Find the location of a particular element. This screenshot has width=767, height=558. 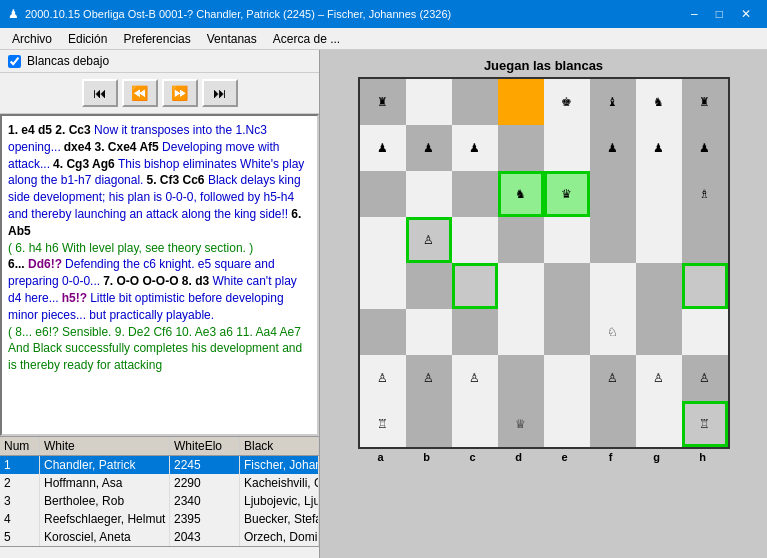

cell-c1 is located at coordinates (475, 424).